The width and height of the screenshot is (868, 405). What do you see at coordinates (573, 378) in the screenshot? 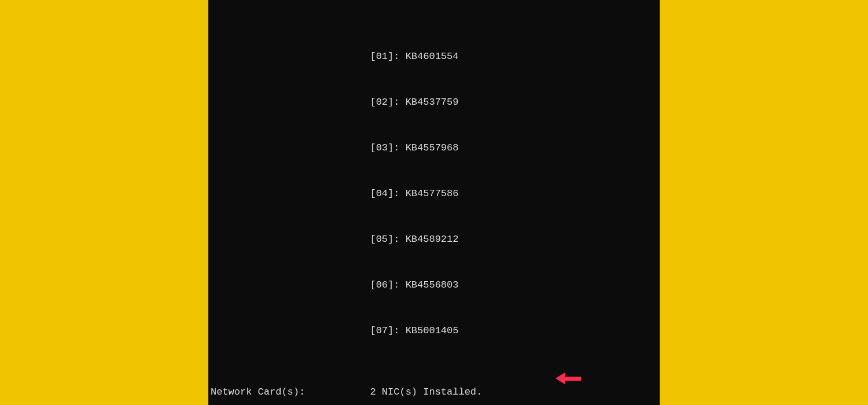
I see `arrow-shaft` at bounding box center [573, 378].